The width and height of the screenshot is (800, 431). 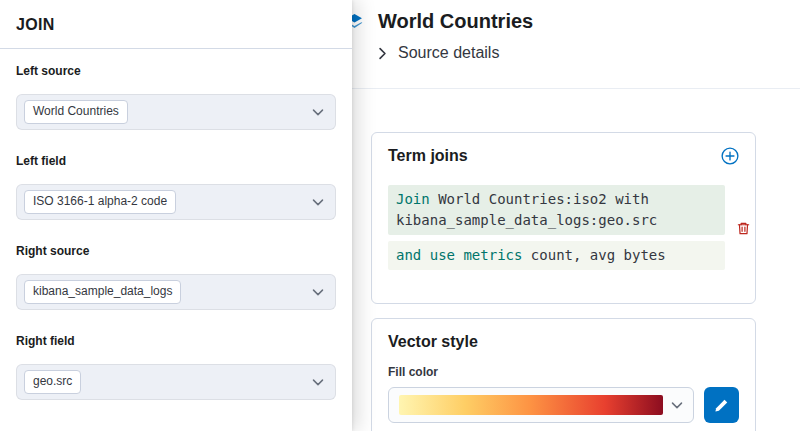 I want to click on left-field-value: ISO 3166-1 alpha-2 code, so click(x=100, y=202).